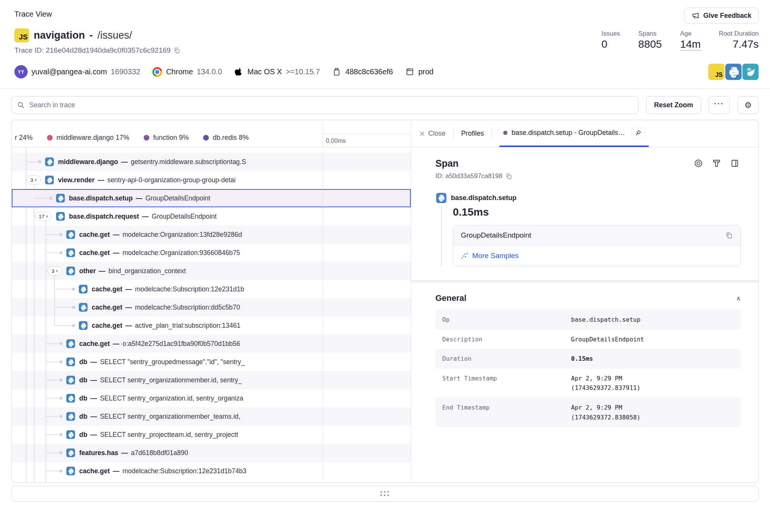 This screenshot has height=532, width=770. Describe the element at coordinates (336, 141) in the screenshot. I see `ruler-time-label: 0.00ms` at that location.